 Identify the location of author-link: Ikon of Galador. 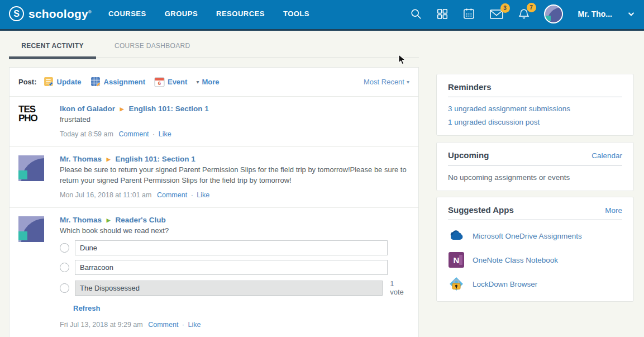
(87, 108).